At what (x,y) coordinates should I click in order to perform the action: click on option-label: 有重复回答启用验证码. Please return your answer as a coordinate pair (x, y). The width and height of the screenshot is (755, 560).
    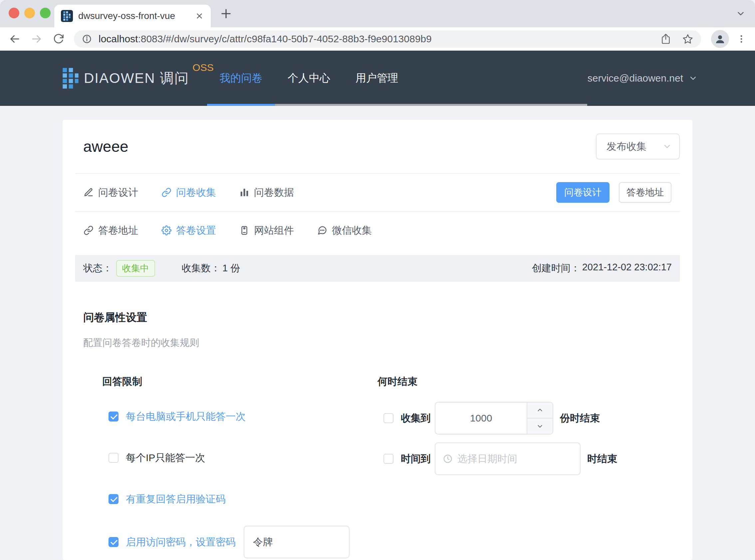
    Looking at the image, I should click on (176, 499).